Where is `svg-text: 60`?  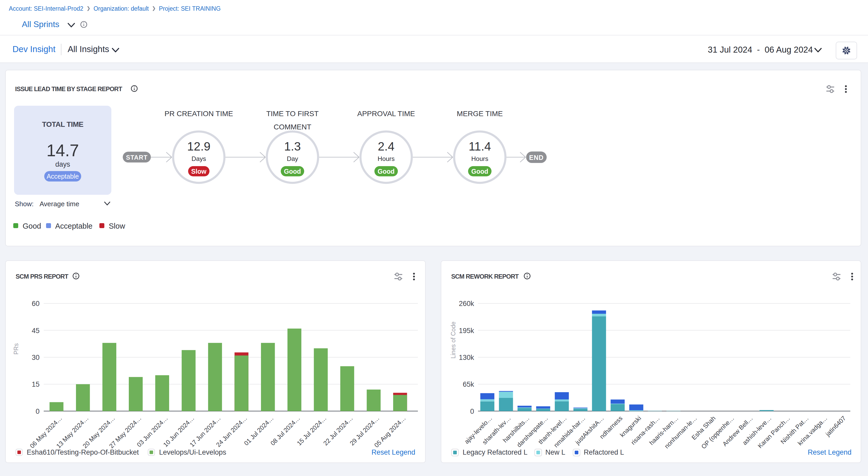 svg-text: 60 is located at coordinates (36, 303).